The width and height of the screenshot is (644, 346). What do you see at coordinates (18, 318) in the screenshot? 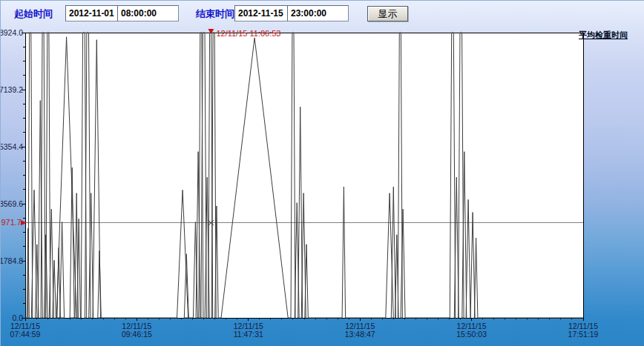
I see `svg-text: 0.0` at bounding box center [18, 318].